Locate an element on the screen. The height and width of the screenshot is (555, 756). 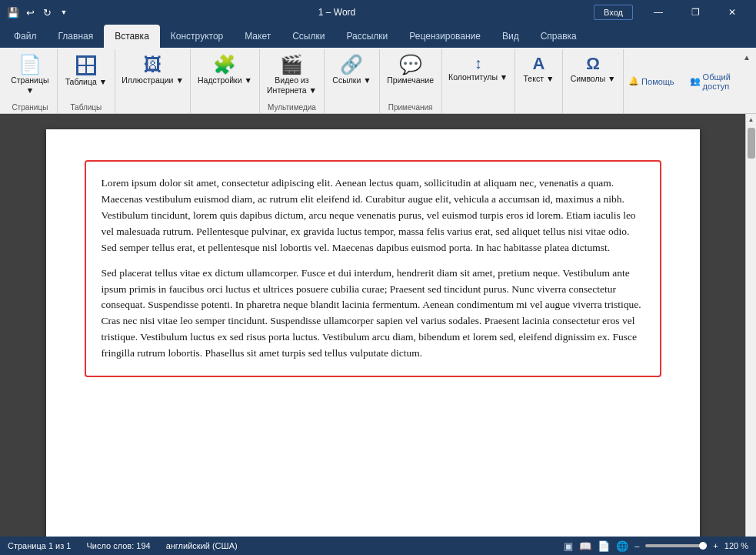
pages-group-items: 📄 Страницы▼ is located at coordinates (29, 77).